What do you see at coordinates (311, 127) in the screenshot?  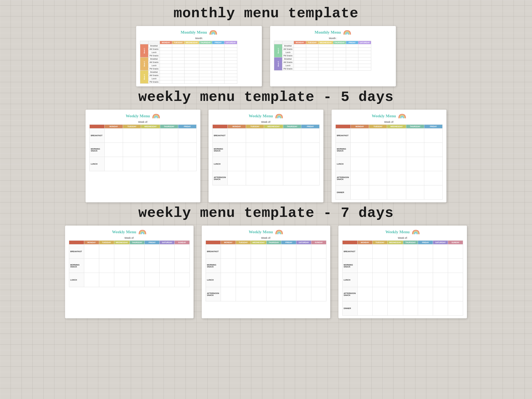 I see `wt2-col-fri: FRIDAY` at bounding box center [311, 127].